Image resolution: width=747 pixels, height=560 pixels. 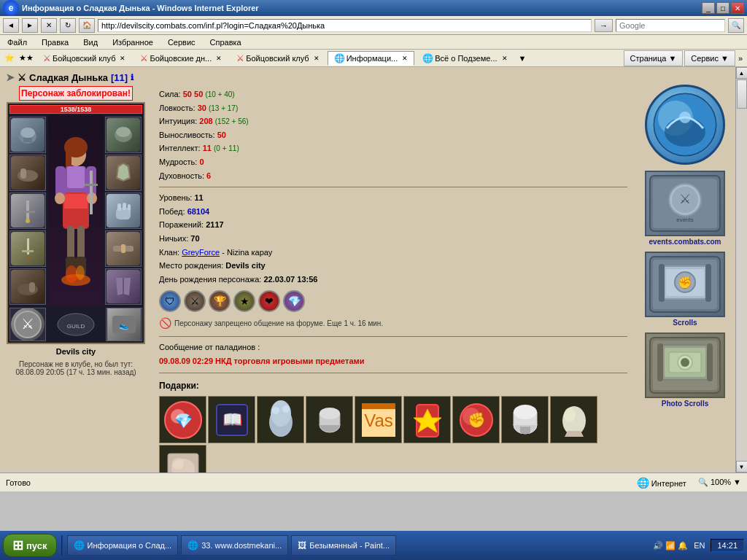 What do you see at coordinates (685, 125) in the screenshot?
I see `banner-circle-top` at bounding box center [685, 125].